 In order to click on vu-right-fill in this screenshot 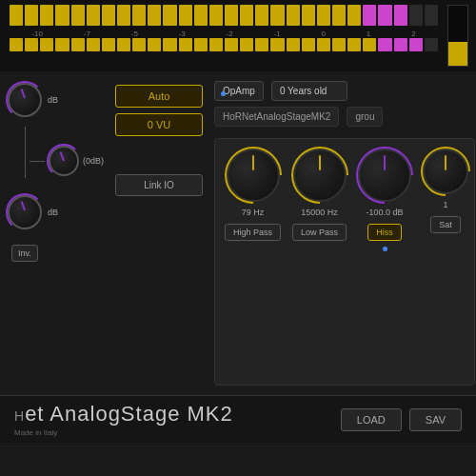, I will do `click(458, 53)`.